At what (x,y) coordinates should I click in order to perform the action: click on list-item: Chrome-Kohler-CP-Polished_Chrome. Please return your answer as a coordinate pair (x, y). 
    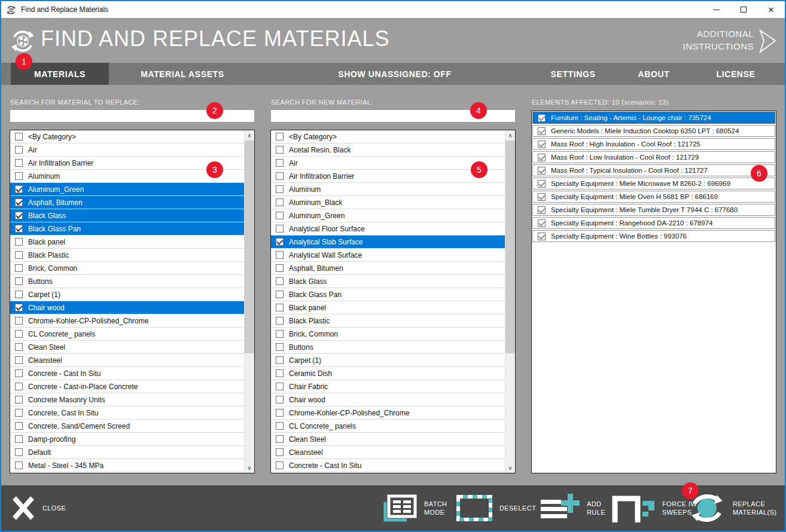
    Looking at the image, I should click on (127, 321).